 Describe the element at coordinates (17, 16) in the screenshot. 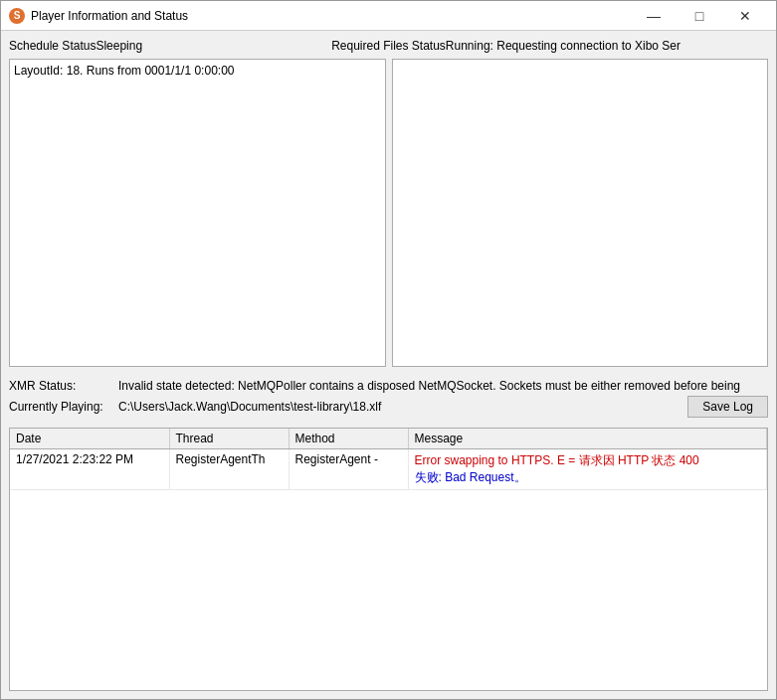

I see `app-icon: S` at that location.